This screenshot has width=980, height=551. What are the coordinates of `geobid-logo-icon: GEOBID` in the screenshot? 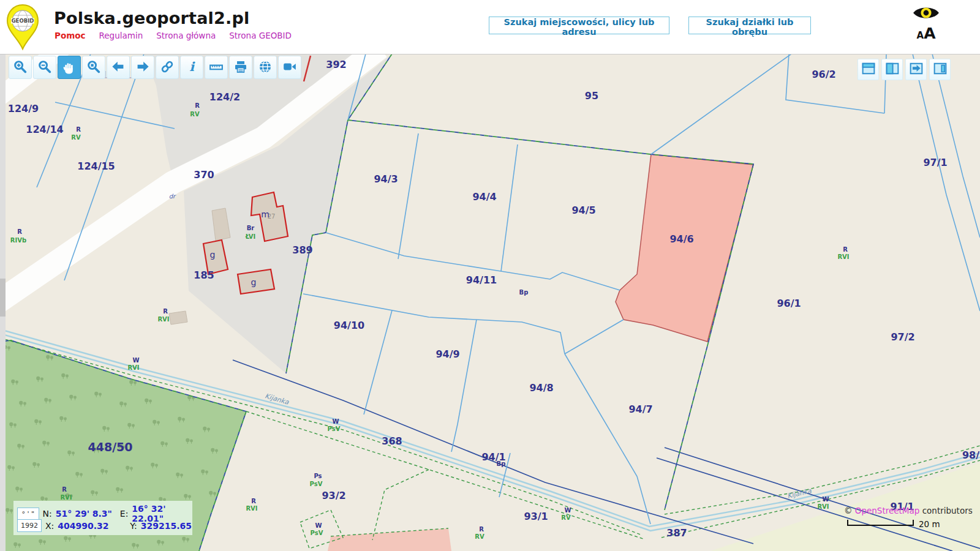 It's located at (23, 27).